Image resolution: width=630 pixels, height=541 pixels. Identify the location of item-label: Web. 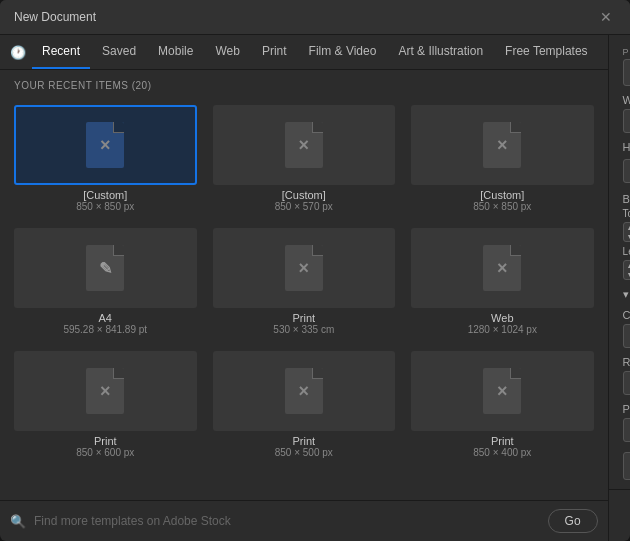
(502, 318).